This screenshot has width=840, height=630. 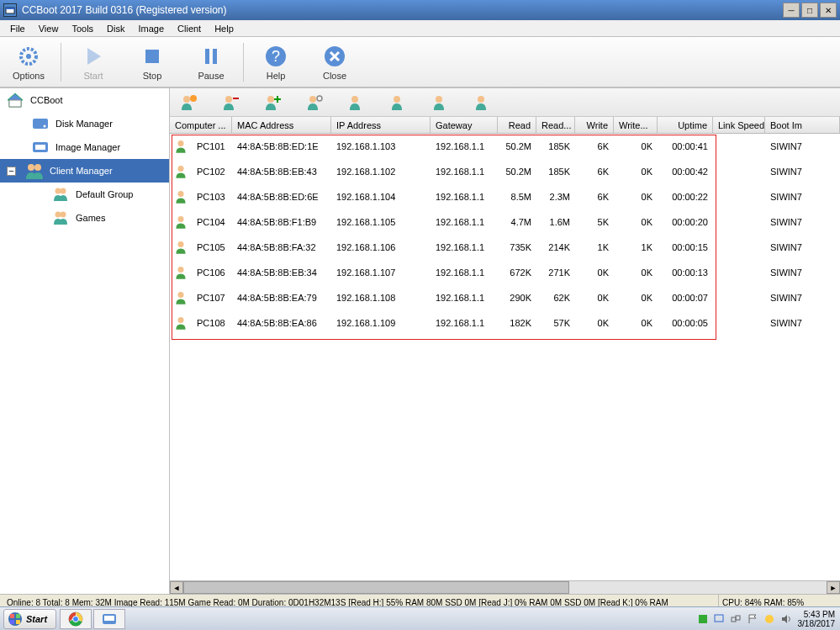 What do you see at coordinates (109, 619) in the screenshot?
I see `taskbar-ccboot` at bounding box center [109, 619].